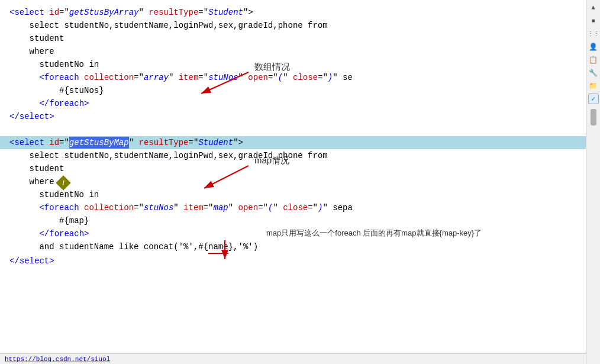  Describe the element at coordinates (293, 12) in the screenshot. I see `code-line: <select id="getStusByArray" resultType="…` at that location.